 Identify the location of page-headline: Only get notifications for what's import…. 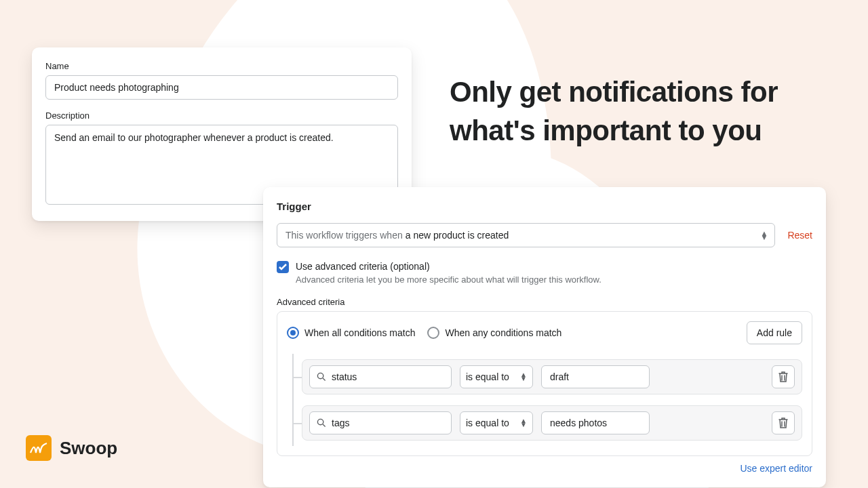
(646, 111).